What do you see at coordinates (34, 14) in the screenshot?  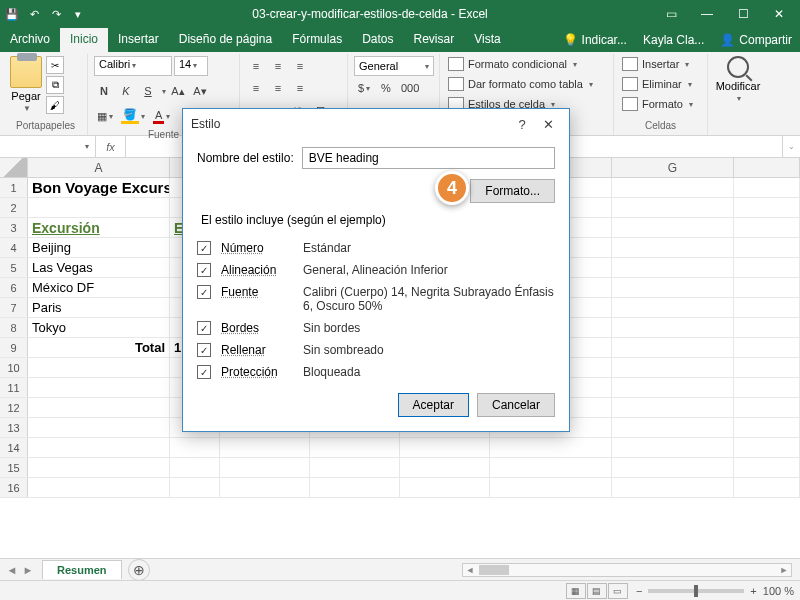 I see `undo-icon: ↶` at bounding box center [34, 14].